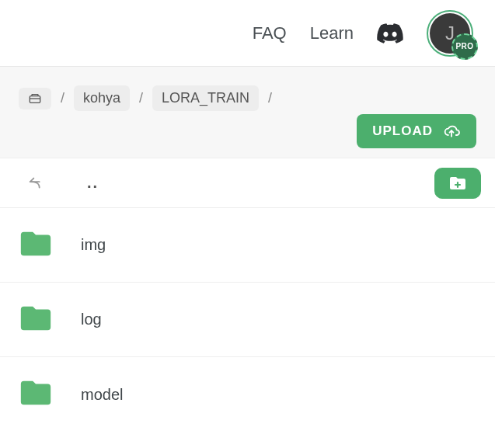  What do you see at coordinates (93, 183) in the screenshot?
I see `parent-directory: ..` at bounding box center [93, 183].